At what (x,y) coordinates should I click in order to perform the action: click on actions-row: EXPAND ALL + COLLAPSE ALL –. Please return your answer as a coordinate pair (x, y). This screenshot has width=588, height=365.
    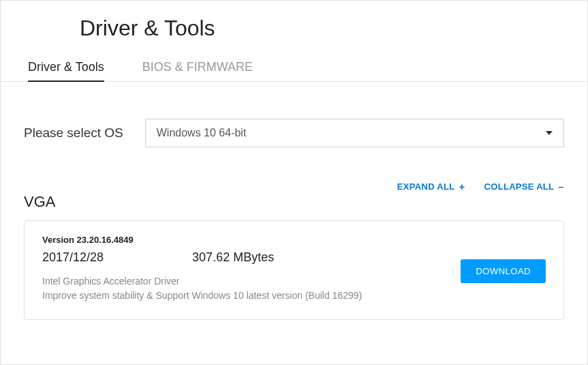
    Looking at the image, I should click on (294, 187).